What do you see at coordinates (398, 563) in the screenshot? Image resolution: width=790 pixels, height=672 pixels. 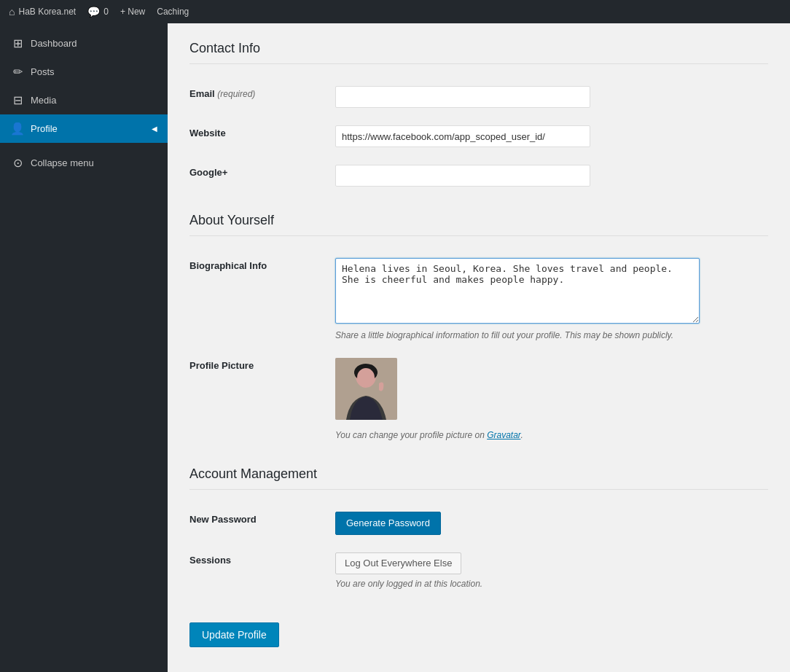 I see `logout-everywhere-button: Log Out Everywhere Else` at bounding box center [398, 563].